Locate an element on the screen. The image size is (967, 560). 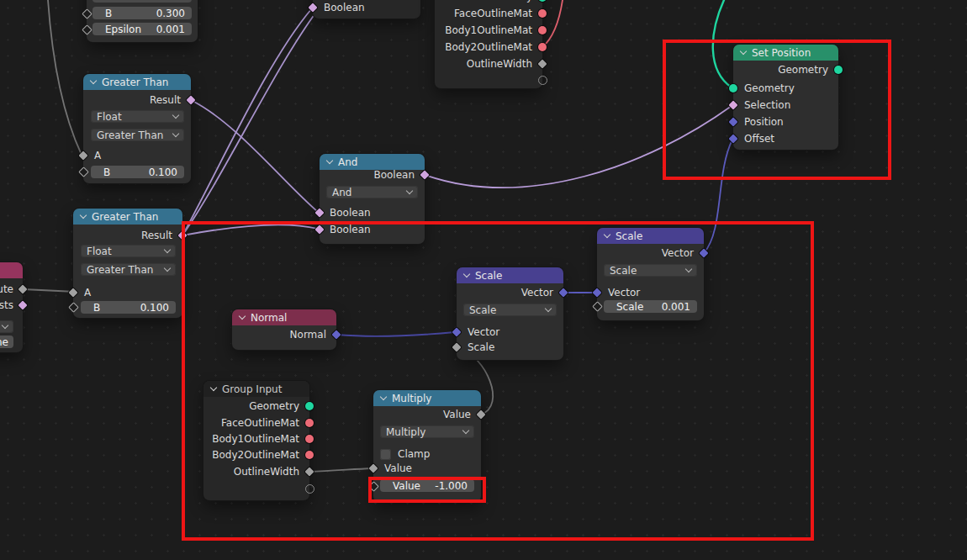
field-value: 0.300 is located at coordinates (171, 13).